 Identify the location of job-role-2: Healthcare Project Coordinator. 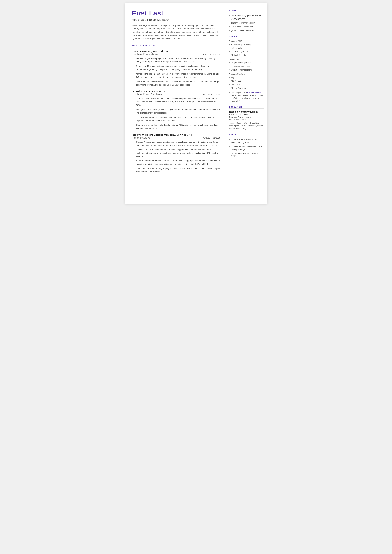
(147, 94).